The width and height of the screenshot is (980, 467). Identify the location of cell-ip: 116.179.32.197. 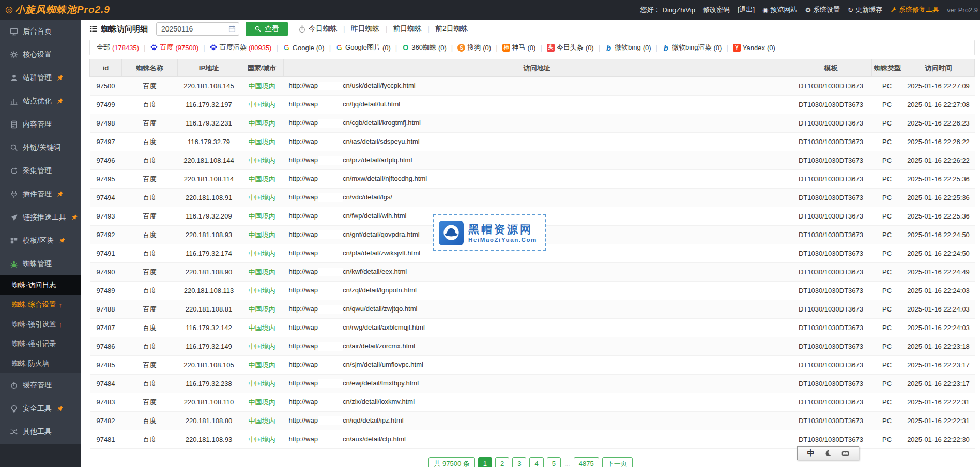
(209, 105).